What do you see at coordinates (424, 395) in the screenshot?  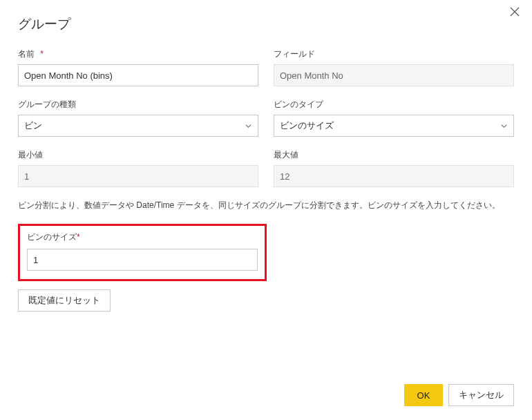 I see `ok-button: OK` at bounding box center [424, 395].